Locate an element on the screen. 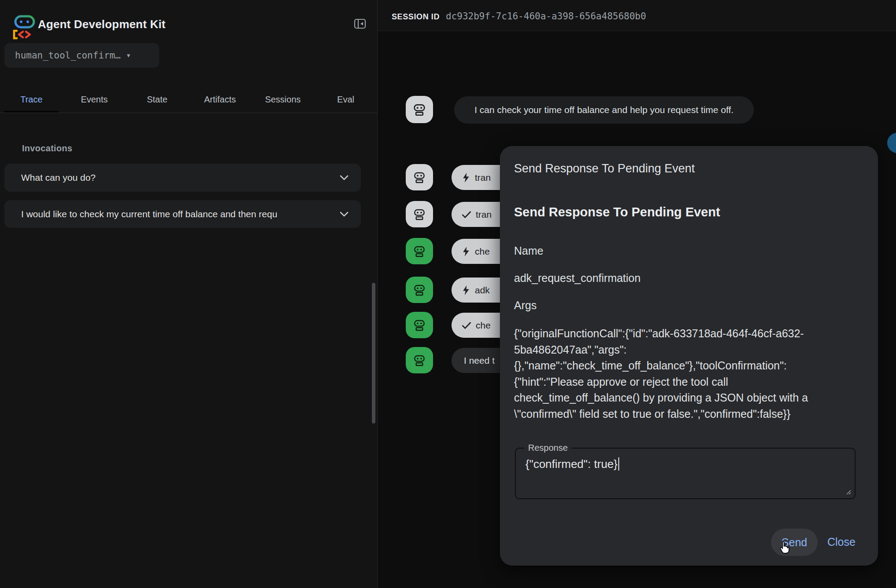 This screenshot has width=896, height=588. resize-handle-icon is located at coordinates (848, 492).